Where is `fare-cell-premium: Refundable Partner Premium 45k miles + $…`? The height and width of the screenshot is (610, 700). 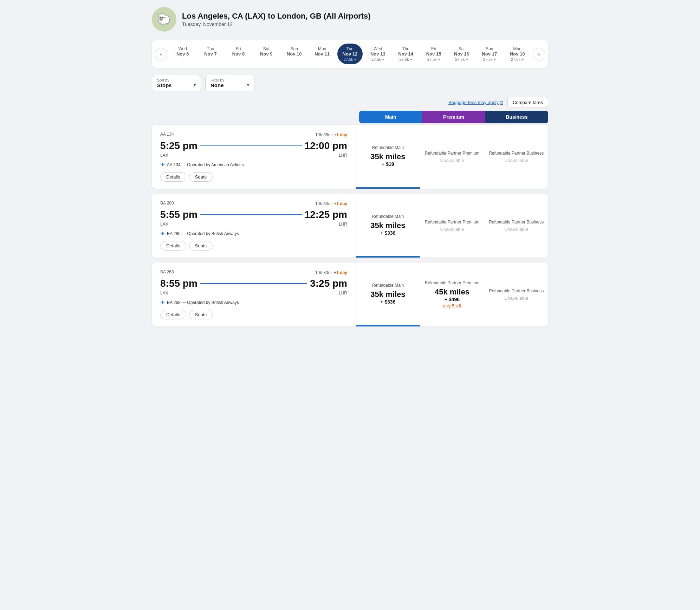
fare-cell-premium: Refundable Partner Premium 45k miles + $… is located at coordinates (452, 294).